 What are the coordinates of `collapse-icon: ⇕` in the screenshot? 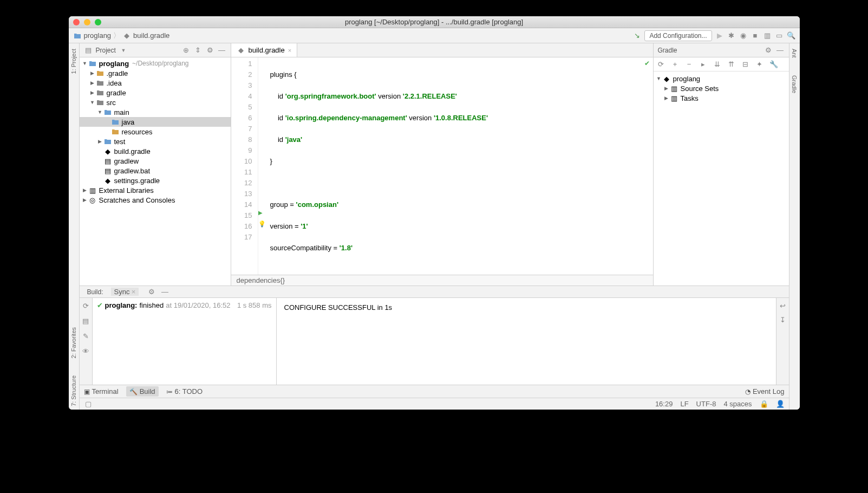 It's located at (198, 50).